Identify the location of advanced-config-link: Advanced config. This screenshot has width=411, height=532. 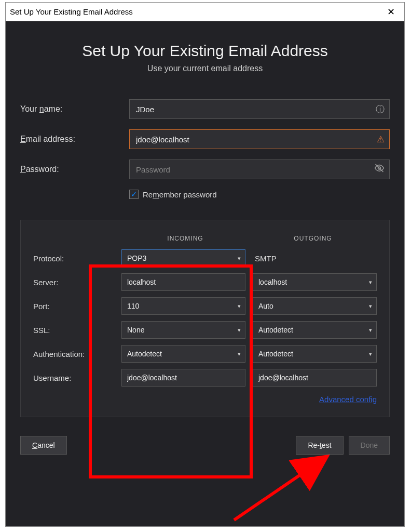
(348, 399).